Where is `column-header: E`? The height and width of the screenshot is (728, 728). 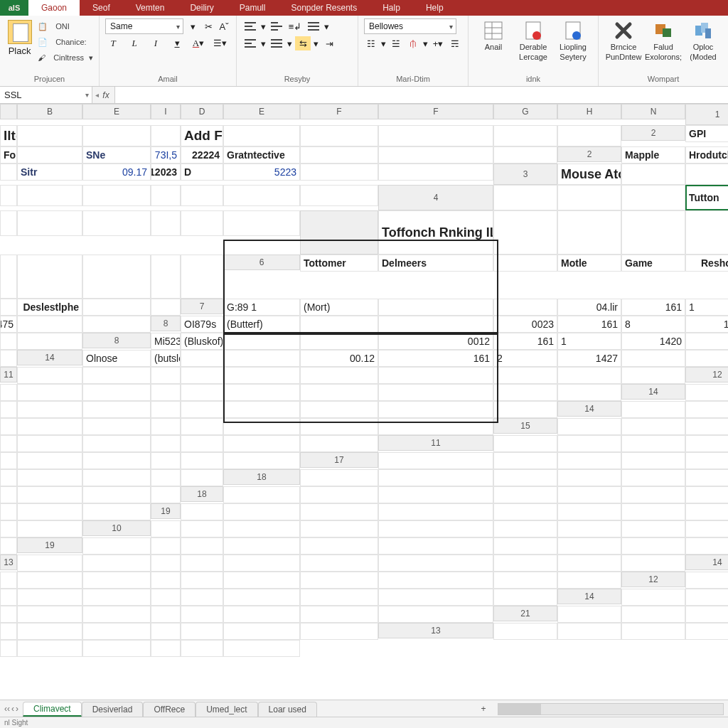
column-header: E is located at coordinates (262, 112).